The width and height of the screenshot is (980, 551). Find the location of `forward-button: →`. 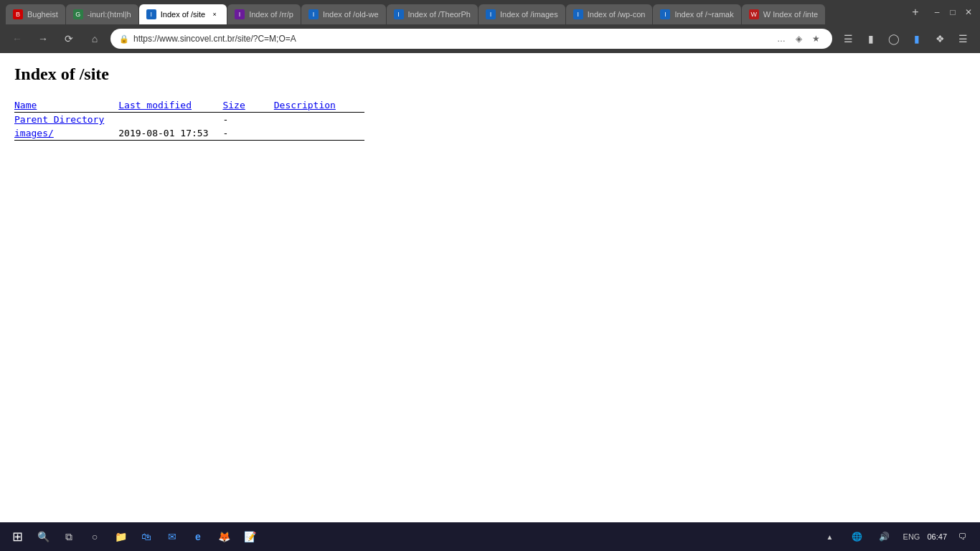

forward-button: → is located at coordinates (43, 39).